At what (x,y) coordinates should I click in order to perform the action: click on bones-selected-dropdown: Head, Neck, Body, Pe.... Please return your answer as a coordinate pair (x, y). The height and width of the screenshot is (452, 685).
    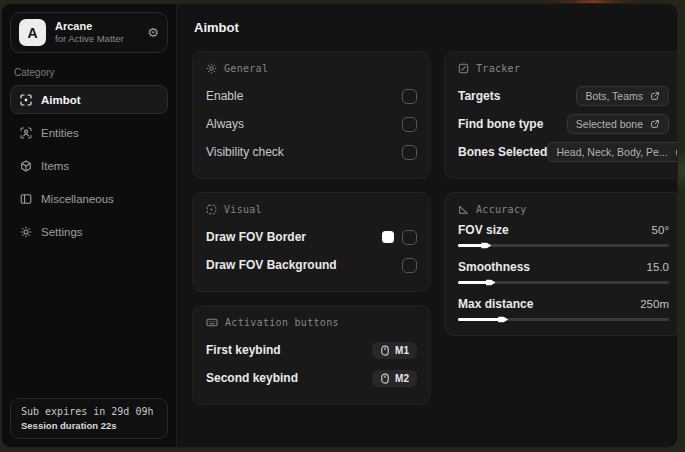
    Looking at the image, I should click on (612, 152).